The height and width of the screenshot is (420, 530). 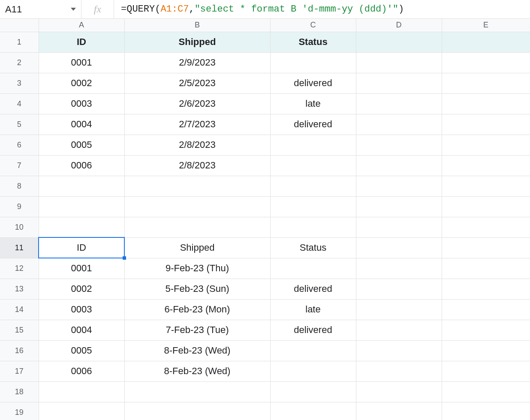 What do you see at coordinates (19, 83) in the screenshot?
I see `row-header: 3` at bounding box center [19, 83].